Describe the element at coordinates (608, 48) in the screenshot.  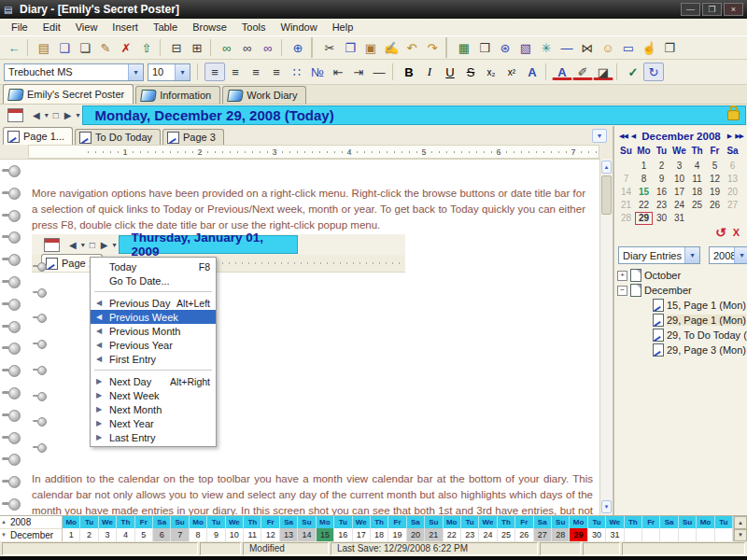
I see `insert-smiley-button: ☺` at that location.